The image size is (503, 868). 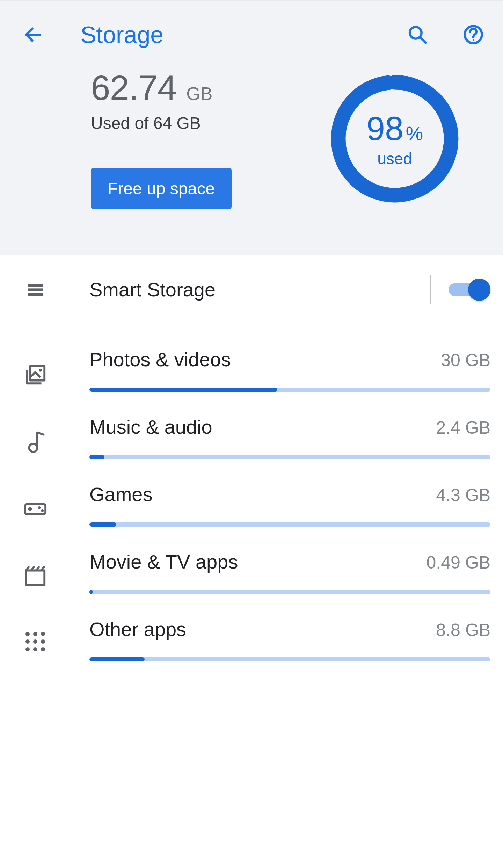 What do you see at coordinates (469, 290) in the screenshot?
I see `smart-storage-toggle` at bounding box center [469, 290].